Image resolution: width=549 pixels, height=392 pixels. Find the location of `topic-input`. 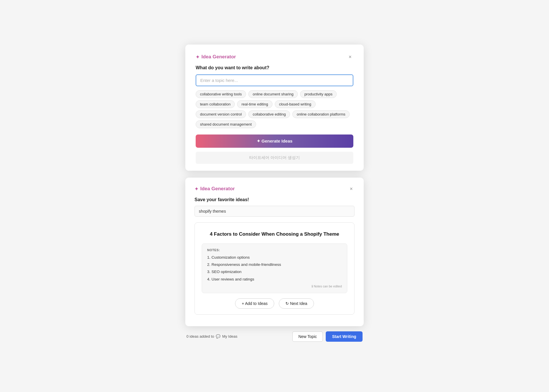

topic-input is located at coordinates (274, 80).